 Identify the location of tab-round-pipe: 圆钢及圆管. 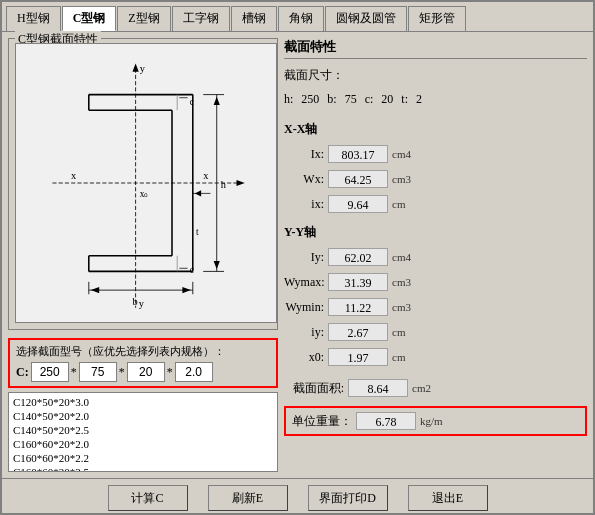
(366, 18).